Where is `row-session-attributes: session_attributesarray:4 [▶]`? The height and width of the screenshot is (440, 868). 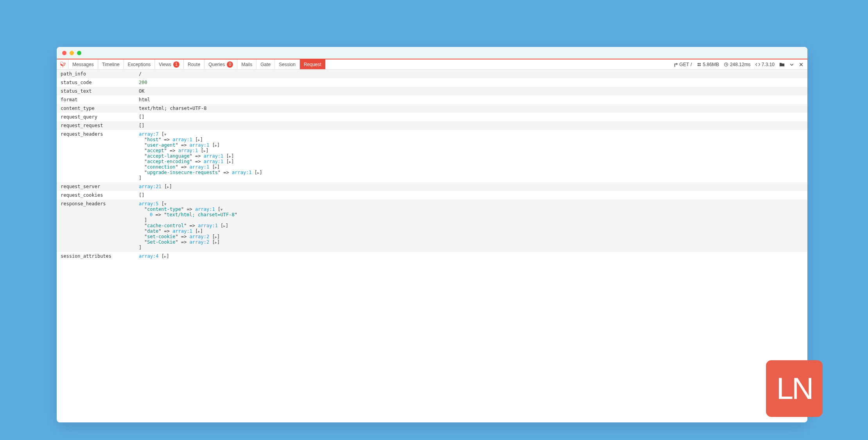
row-session-attributes: session_attributesarray:4 [▶] is located at coordinates (432, 256).